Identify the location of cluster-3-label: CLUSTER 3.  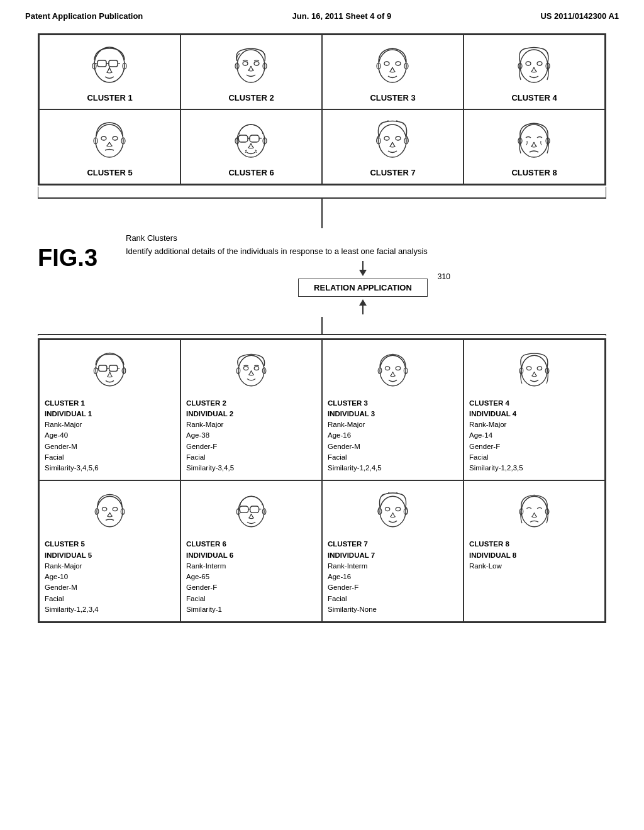
(392, 98).